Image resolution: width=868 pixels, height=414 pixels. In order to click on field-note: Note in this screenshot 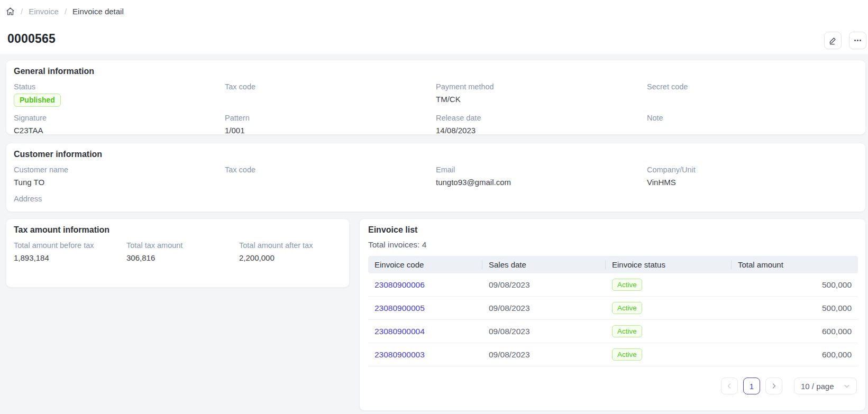, I will do `click(752, 125)`.